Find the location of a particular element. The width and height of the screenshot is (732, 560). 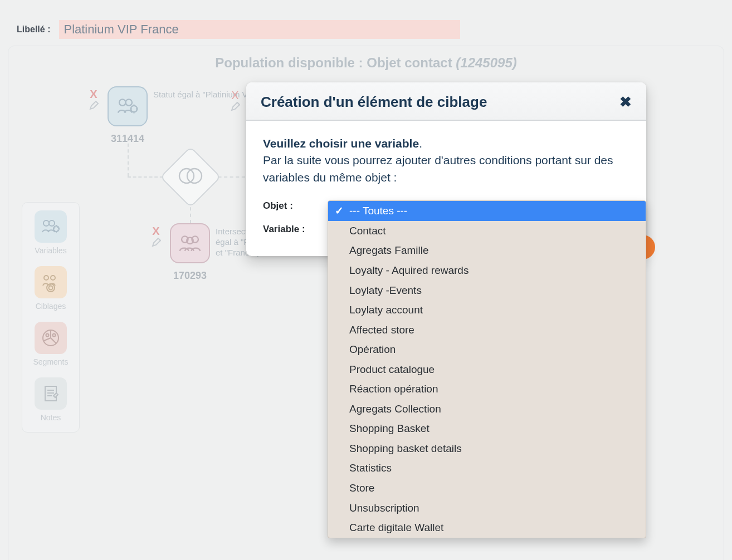

toolbox-label: Segments is located at coordinates (50, 362).